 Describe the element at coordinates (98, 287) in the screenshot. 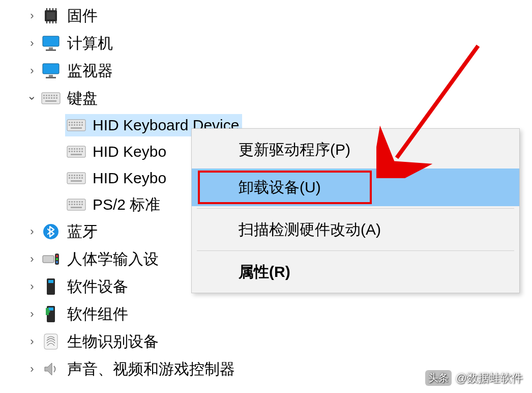

I see `tree-item-label: 软件设备` at that location.